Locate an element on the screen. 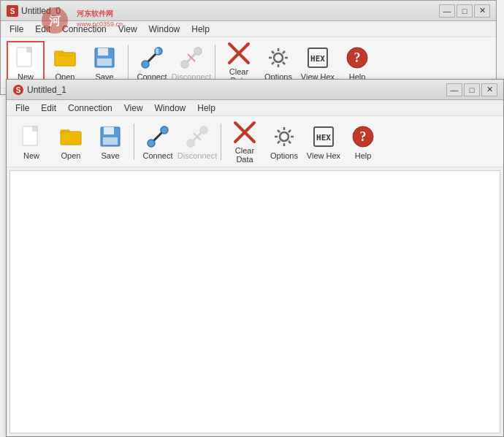  front-connect-button: Connect is located at coordinates (158, 142).